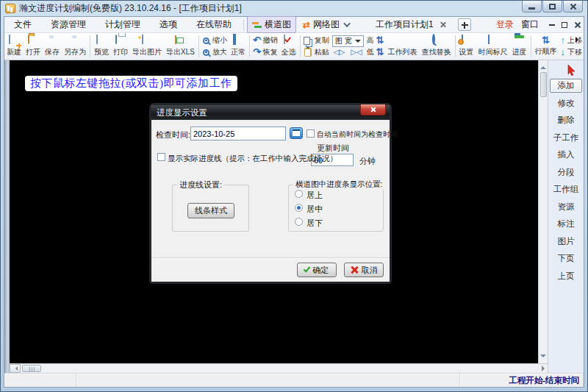  I want to click on row-order-button: ⇅行顺序, so click(546, 46).